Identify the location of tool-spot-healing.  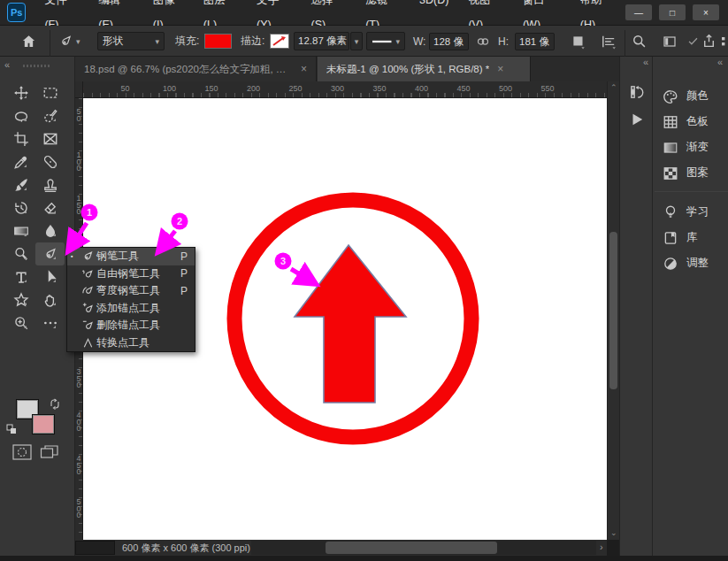
(50, 162).